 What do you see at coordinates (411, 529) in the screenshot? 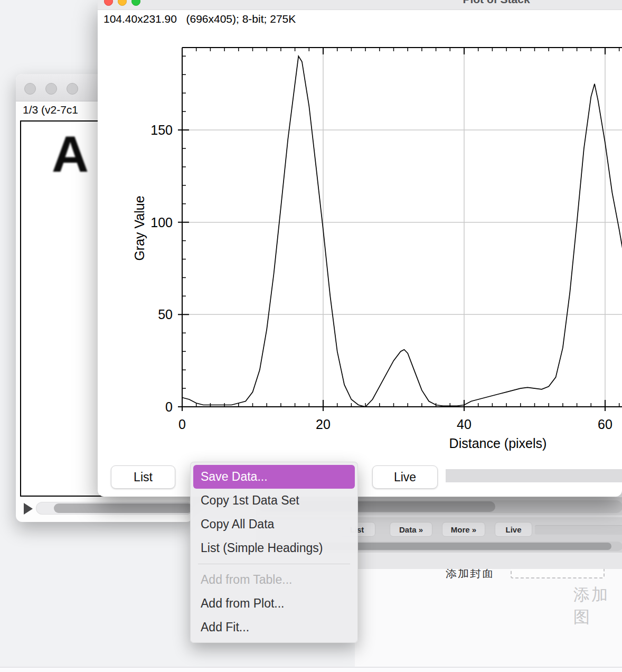
I see `bg-data-button: Data »` at bounding box center [411, 529].